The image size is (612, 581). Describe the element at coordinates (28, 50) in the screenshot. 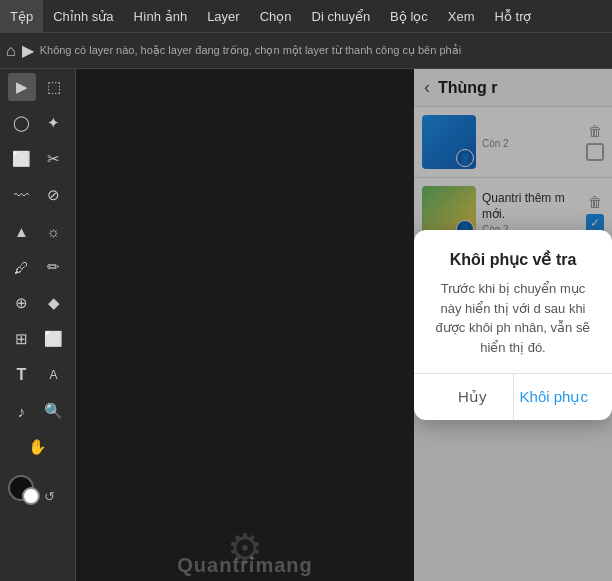

I see `arrow-icon: ▶` at that location.